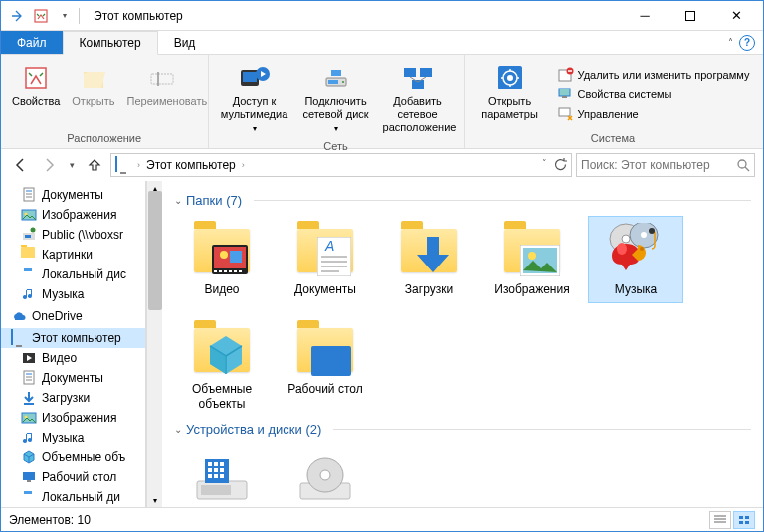  What do you see at coordinates (254, 430) in the screenshot?
I see `group-title: Устройства и диски (2)` at bounding box center [254, 430].